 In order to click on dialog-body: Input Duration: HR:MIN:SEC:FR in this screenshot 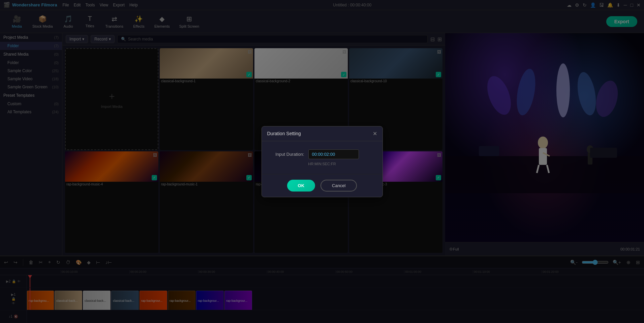, I will do `click(322, 158)`.